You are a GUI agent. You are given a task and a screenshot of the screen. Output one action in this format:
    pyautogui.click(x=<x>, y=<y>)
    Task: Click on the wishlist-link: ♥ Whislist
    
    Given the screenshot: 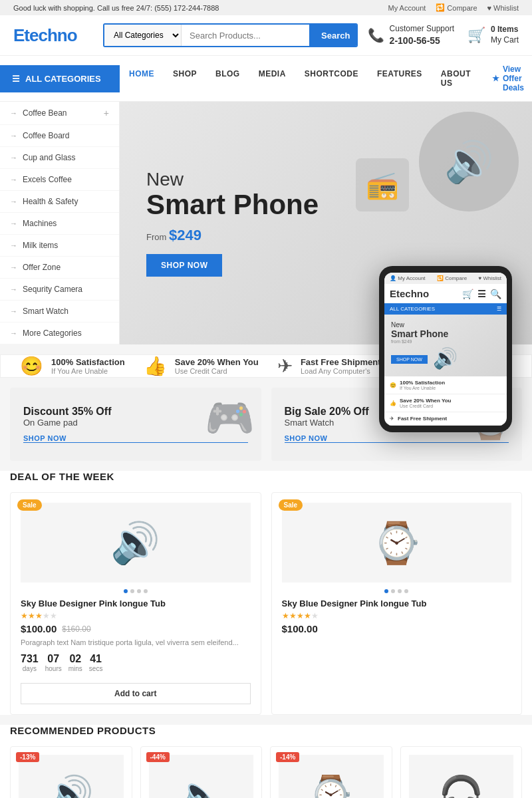 What is the action you would take?
    pyautogui.click(x=503, y=8)
    